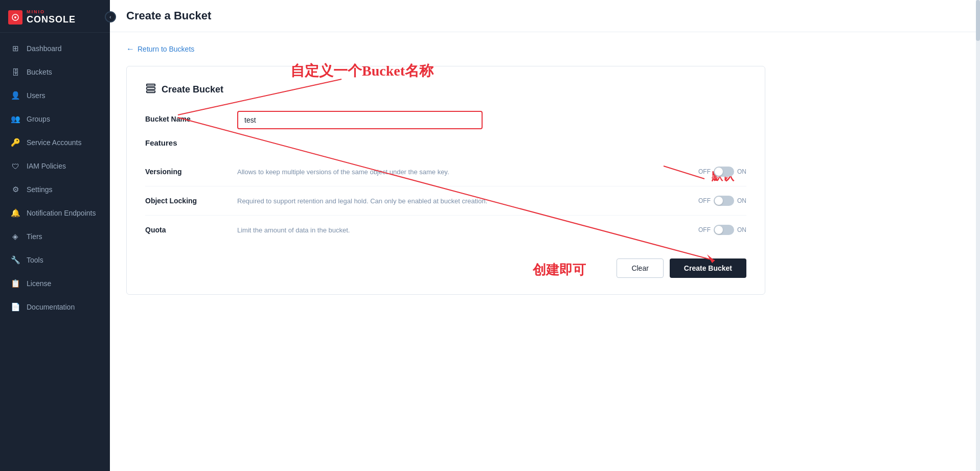 The height and width of the screenshot is (471, 980). Describe the element at coordinates (446, 201) in the screenshot. I see `features-container: Versioning Allows to keep multiple versi…` at that location.